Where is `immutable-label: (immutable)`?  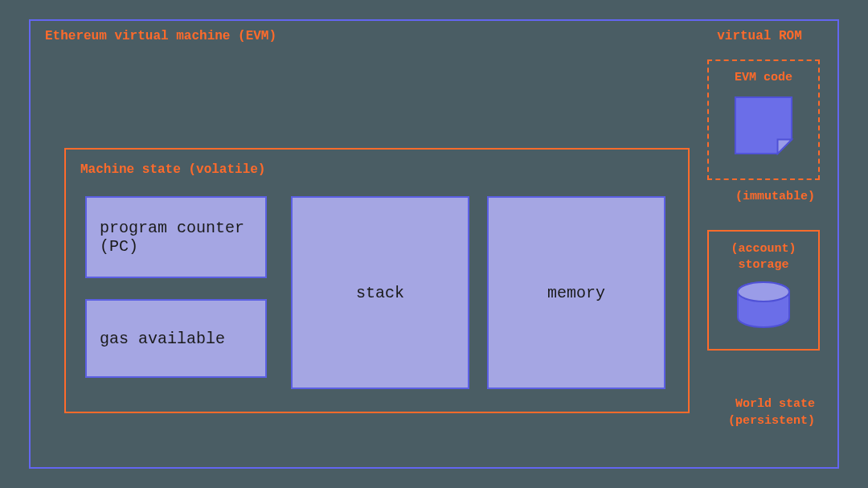
immutable-label: (immutable) is located at coordinates (775, 196).